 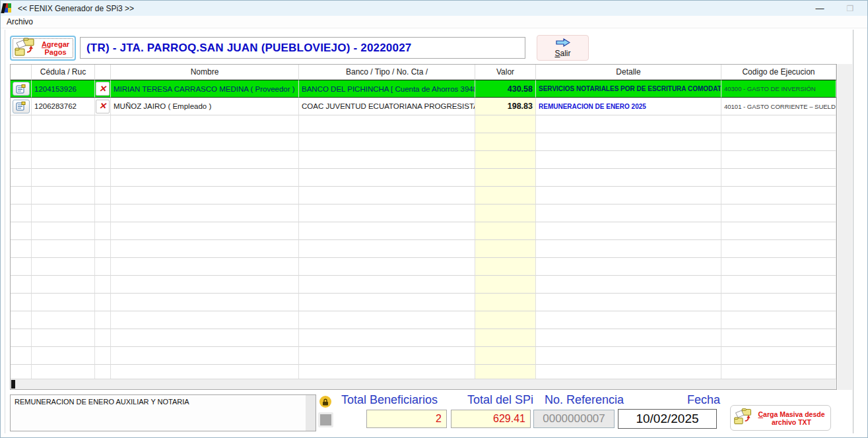 What do you see at coordinates (667, 419) in the screenshot?
I see `fecha-input: 10/02/2025` at bounding box center [667, 419].